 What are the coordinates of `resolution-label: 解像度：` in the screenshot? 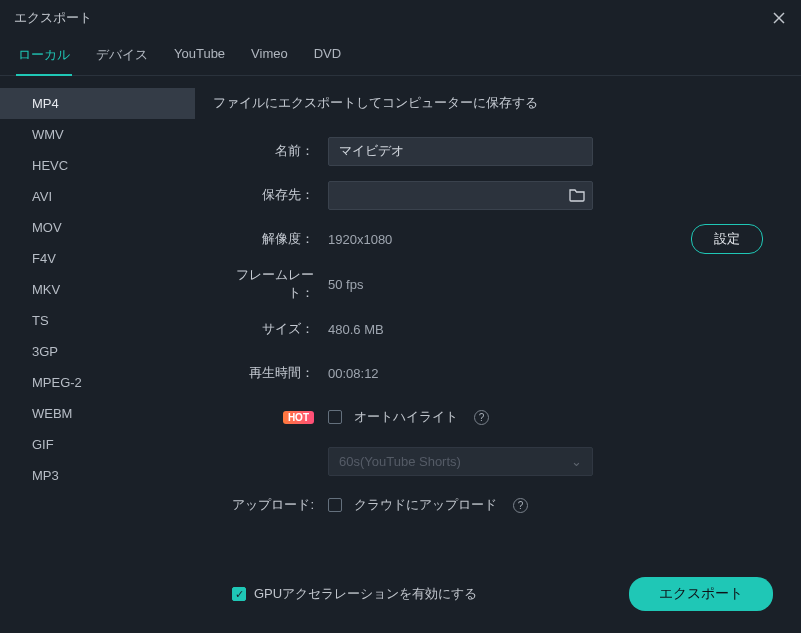 It's located at (270, 239).